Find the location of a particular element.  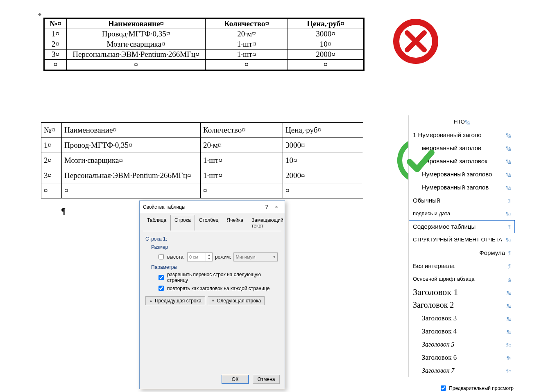

tab-row: Строка is located at coordinates (183, 223).